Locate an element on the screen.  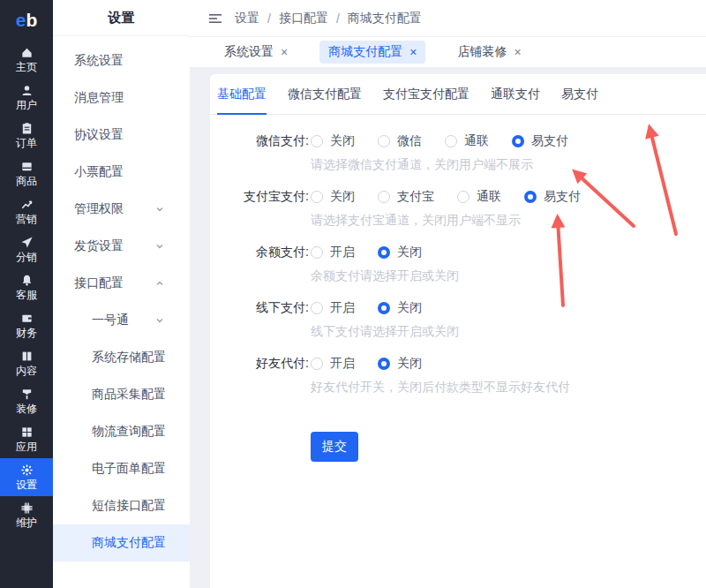
menu-item-receipt: 小票配置 is located at coordinates (122, 172).